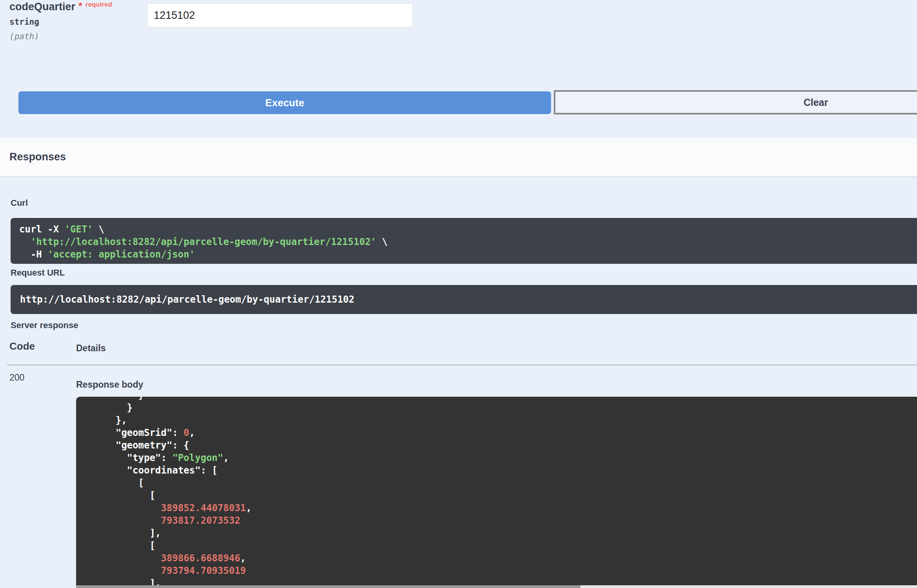  Describe the element at coordinates (497, 586) in the screenshot. I see `horizontal-scrollbar` at that location.